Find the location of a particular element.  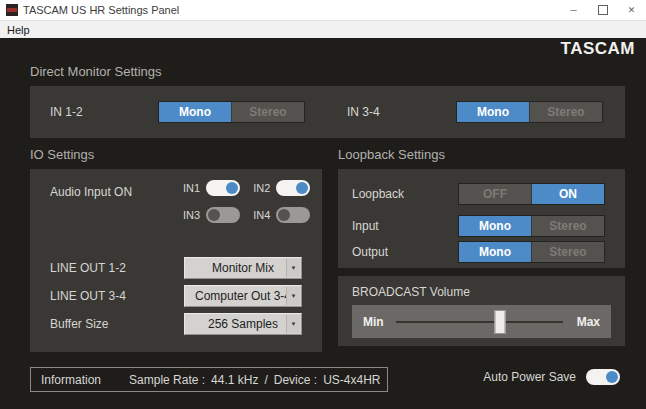

loopback-settings-panel: Loopback OFF ON Input Mono Stereo Output… is located at coordinates (482, 218).